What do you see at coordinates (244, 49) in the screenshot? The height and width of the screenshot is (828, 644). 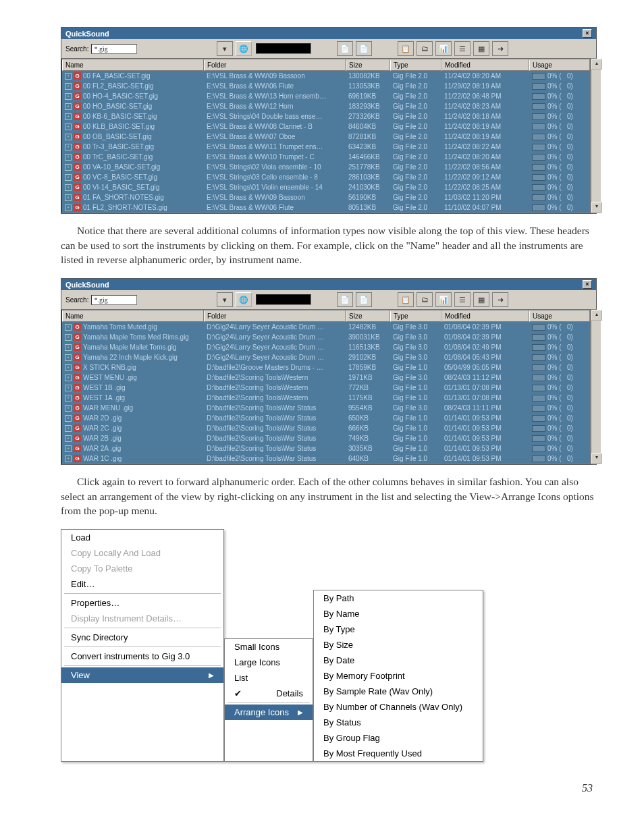 I see `globe-icon: 🌐` at bounding box center [244, 49].